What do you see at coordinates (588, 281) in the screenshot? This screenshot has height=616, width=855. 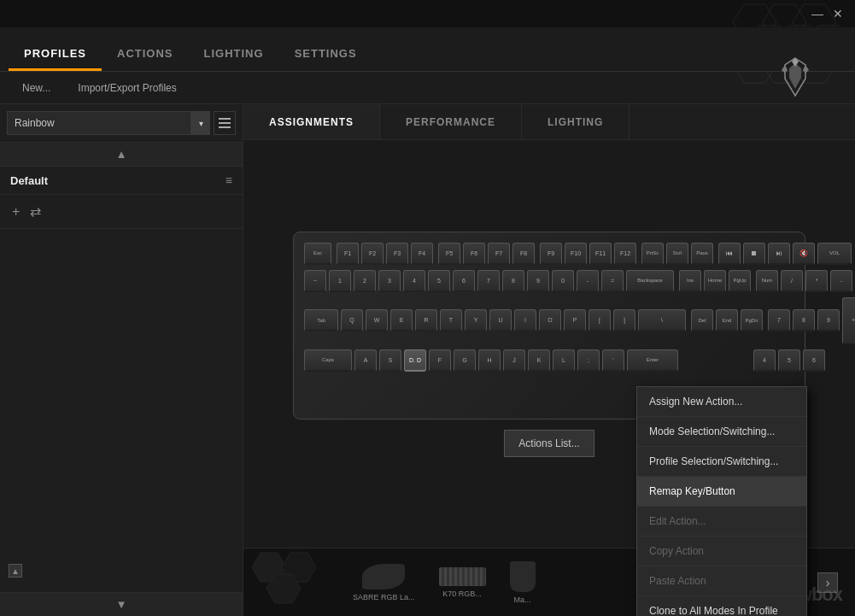 I see `key-minus: -` at bounding box center [588, 281].